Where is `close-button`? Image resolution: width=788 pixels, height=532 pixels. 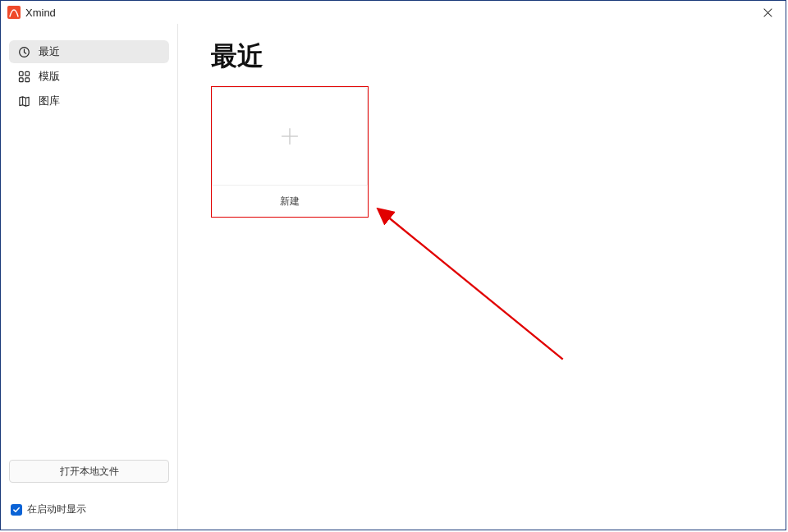 close-button is located at coordinates (767, 12).